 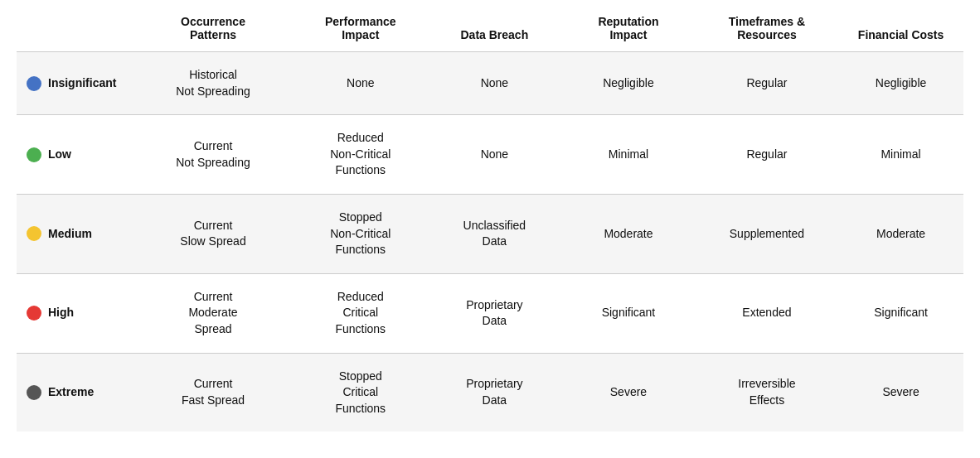 What do you see at coordinates (70, 234) in the screenshot?
I see `severity-label: Medium` at bounding box center [70, 234].